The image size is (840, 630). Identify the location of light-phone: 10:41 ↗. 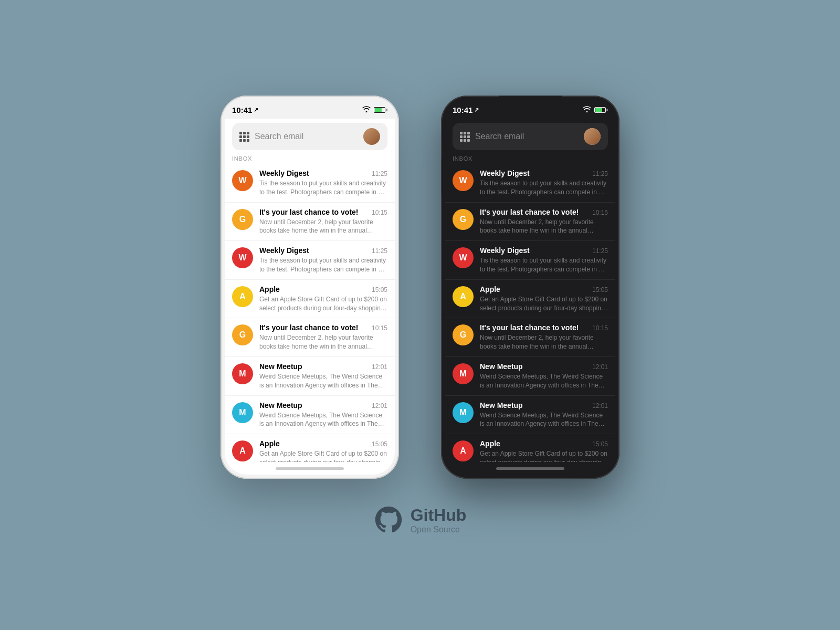
(310, 287).